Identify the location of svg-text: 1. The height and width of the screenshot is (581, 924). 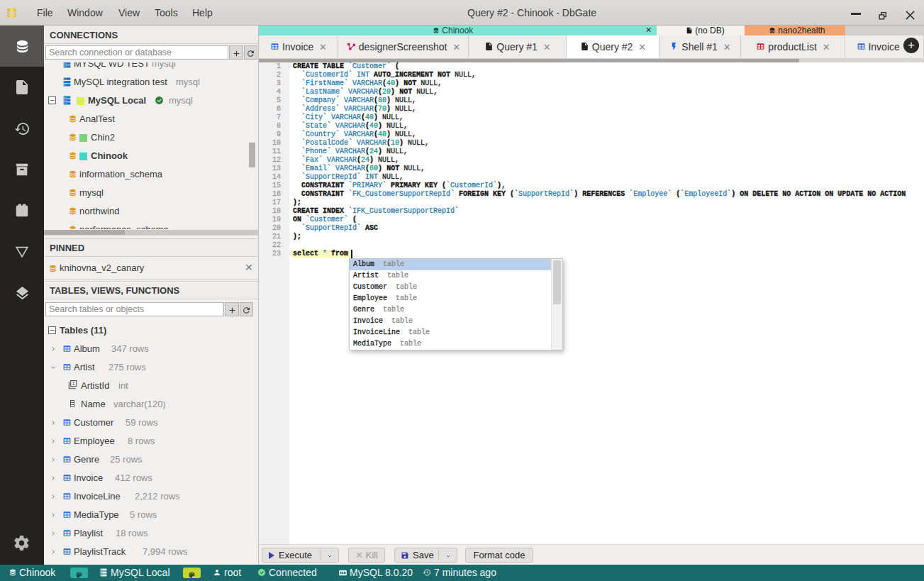
(74, 383).